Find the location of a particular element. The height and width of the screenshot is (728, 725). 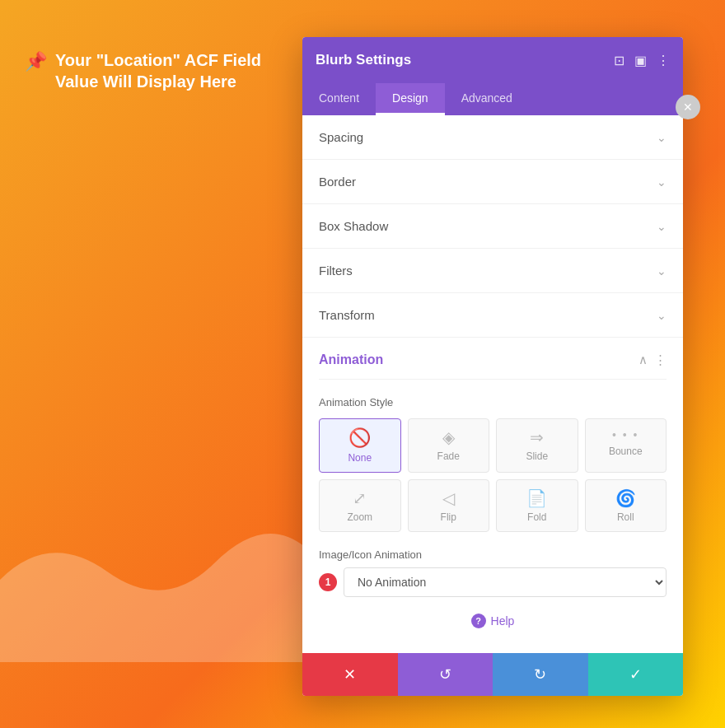

section-spacing: Spacing ⌄ is located at coordinates (493, 138).